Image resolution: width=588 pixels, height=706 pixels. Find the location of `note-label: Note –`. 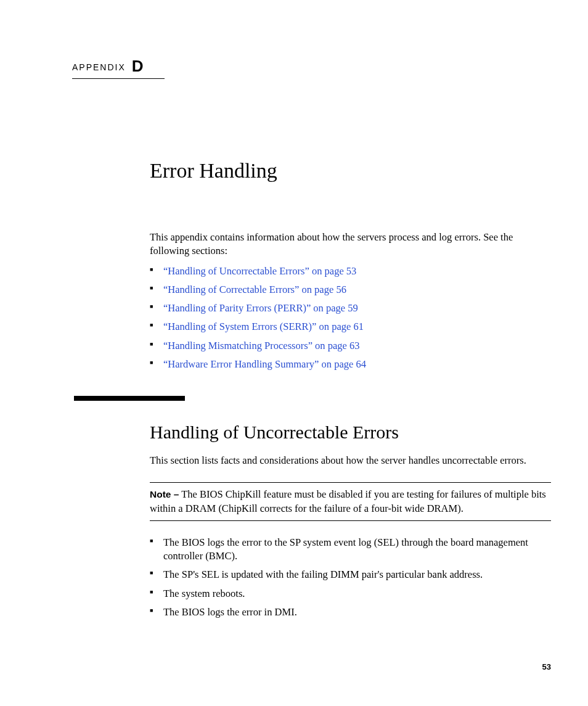

note-label: Note – is located at coordinates (164, 495).